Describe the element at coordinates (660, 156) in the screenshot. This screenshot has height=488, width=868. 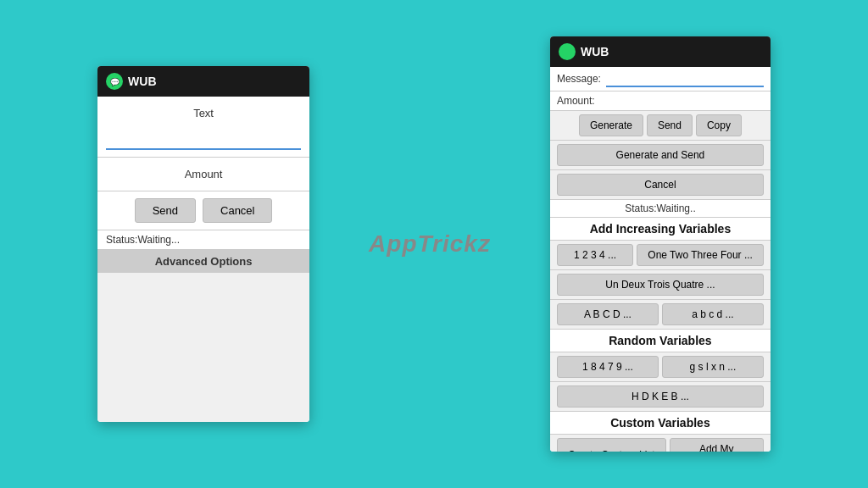
I see `generate-and-send-row: Generate and Send` at that location.